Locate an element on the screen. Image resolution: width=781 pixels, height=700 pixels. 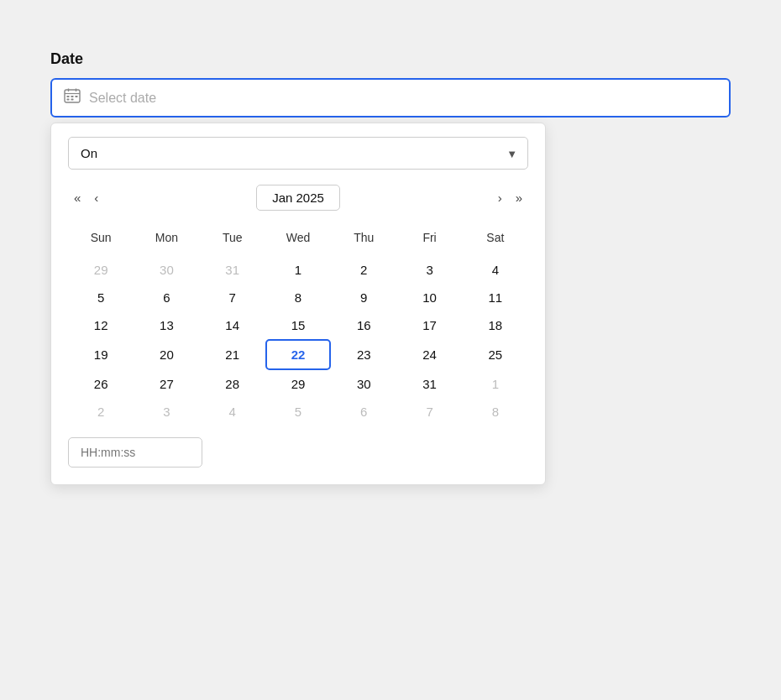
calendar-week-row: 2930311234 is located at coordinates (298, 270).